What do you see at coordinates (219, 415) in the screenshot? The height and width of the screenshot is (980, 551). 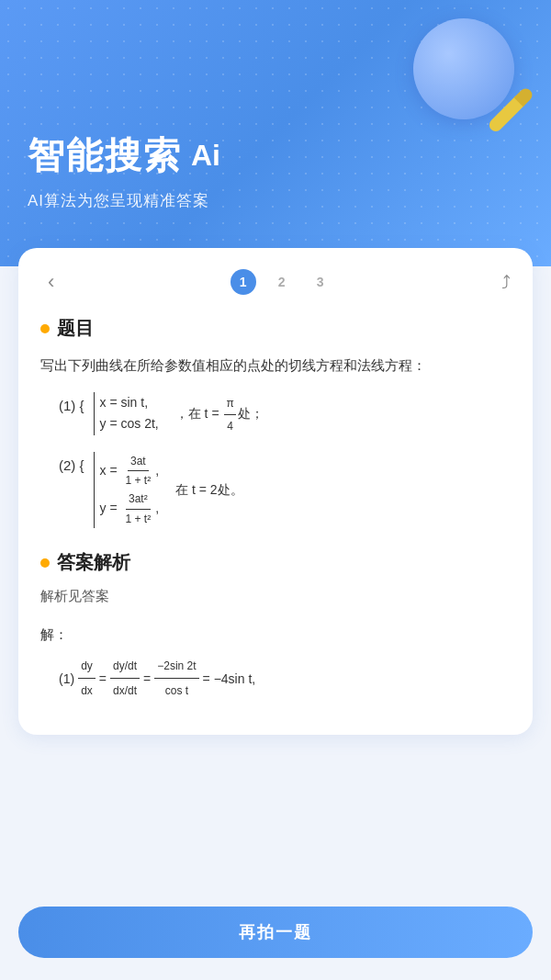 I see `problem-1-condition: ，在 t = π 4 处；` at bounding box center [219, 415].